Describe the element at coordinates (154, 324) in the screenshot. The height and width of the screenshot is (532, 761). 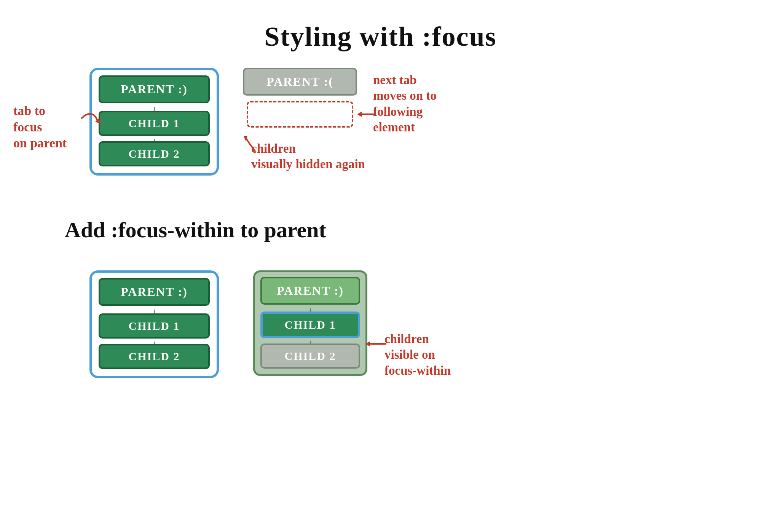
I see `bottom-left-container: PARENT :) CHILD 1 CHILD 2` at that location.